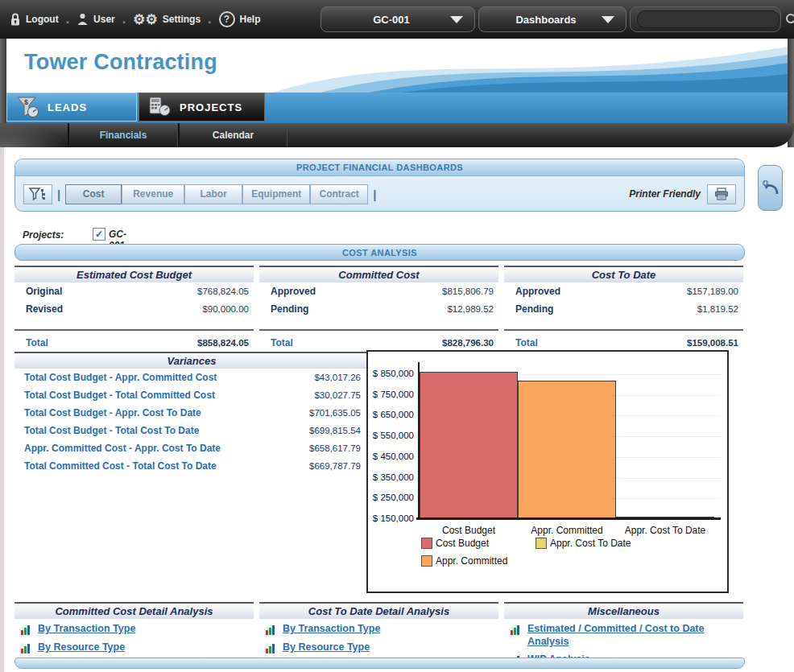 Image resolution: width=794 pixels, height=672 pixels. I want to click on stat-value: $815,806.79, so click(468, 291).